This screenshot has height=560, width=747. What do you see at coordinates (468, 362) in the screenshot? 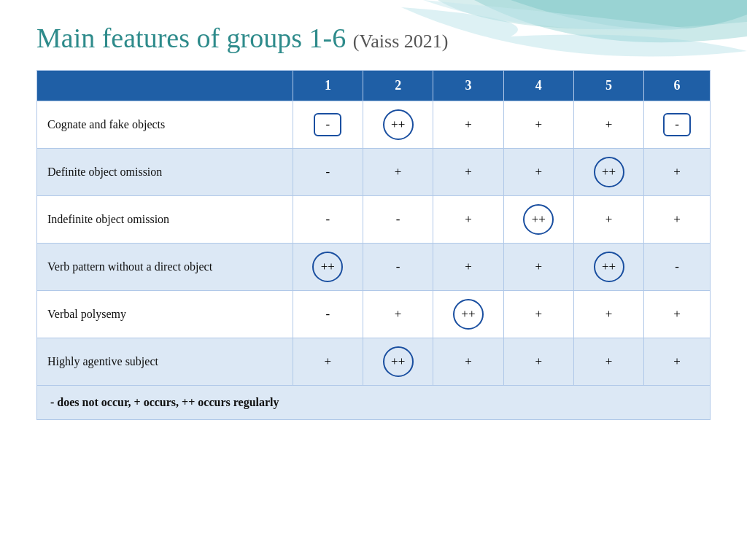
I see `value-cell-r5-c2: +` at bounding box center [468, 362].